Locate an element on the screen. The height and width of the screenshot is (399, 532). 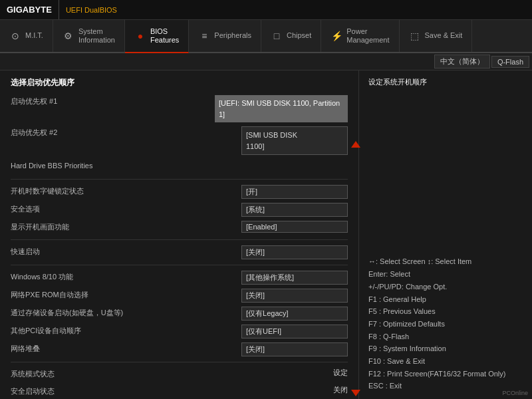
netstack-value: [关闭] is located at coordinates (295, 350).